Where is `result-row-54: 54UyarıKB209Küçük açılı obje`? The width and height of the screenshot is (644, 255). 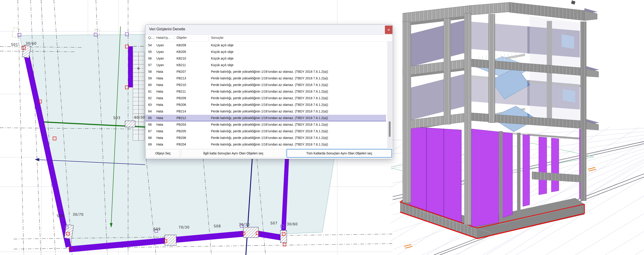
result-row-54: 54UyarıKB209Küçük açılı obje is located at coordinates (266, 45).